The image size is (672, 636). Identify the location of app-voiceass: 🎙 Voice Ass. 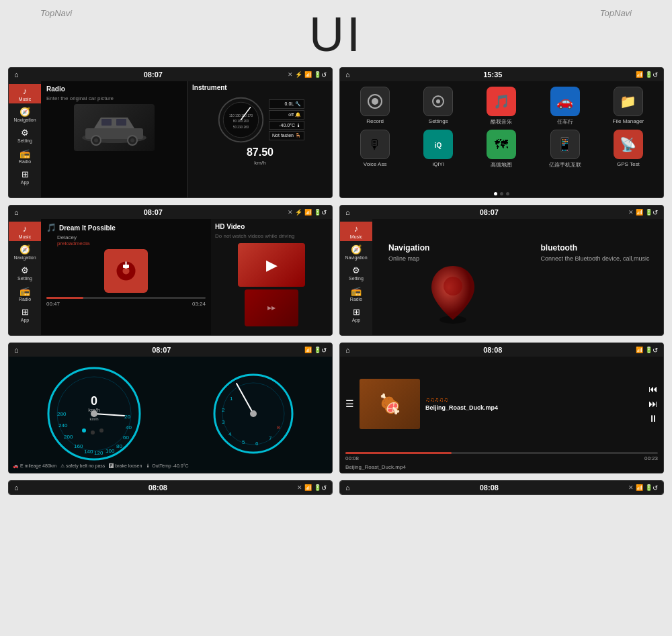
(375, 149).